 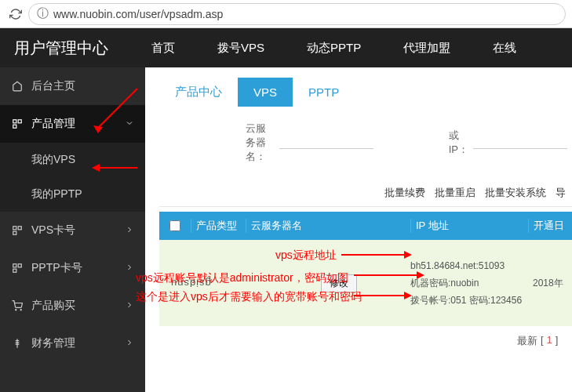 What do you see at coordinates (16, 14) in the screenshot?
I see `refresh-icon` at bounding box center [16, 14].